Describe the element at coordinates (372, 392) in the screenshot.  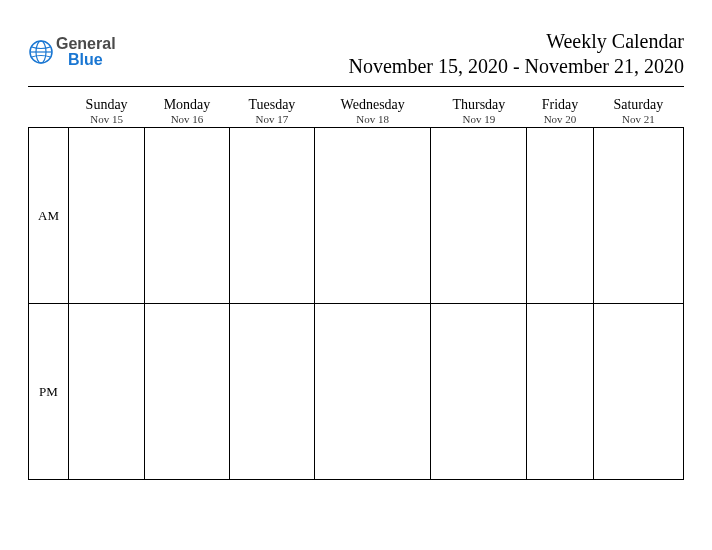
I see `cell-pm-wednesday` at that location.